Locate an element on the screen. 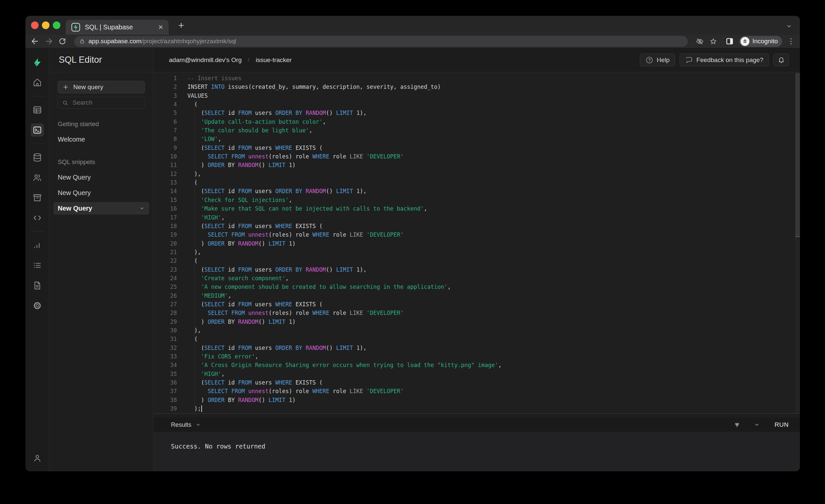  sidebar-item-welcome: Welcome is located at coordinates (101, 139).